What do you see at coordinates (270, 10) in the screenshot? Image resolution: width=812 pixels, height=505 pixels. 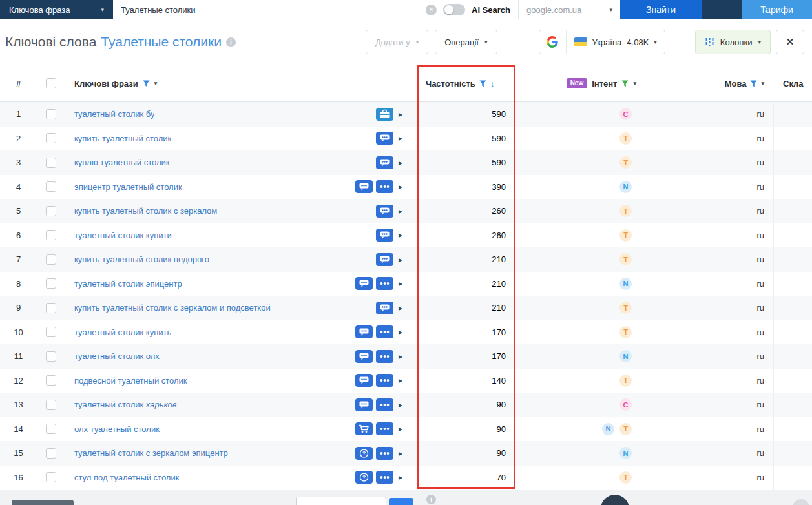 I see `search-input` at bounding box center [270, 10].